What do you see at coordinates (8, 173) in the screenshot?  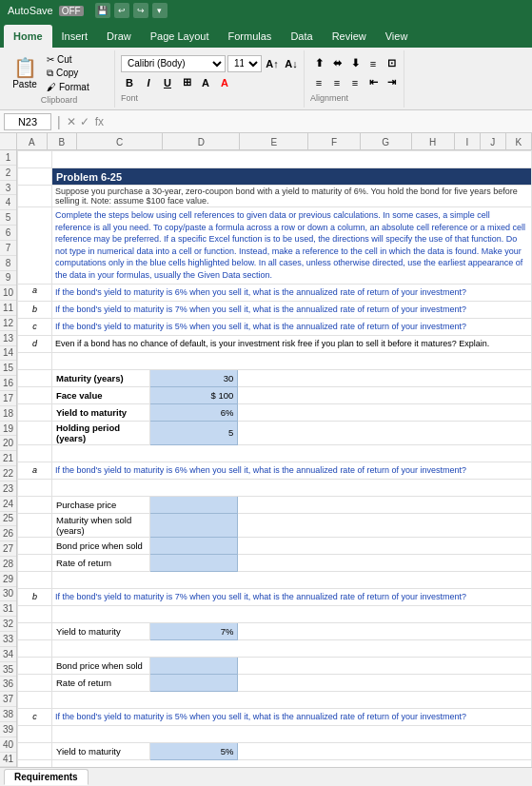 I see `row-2: 2` at bounding box center [8, 173].